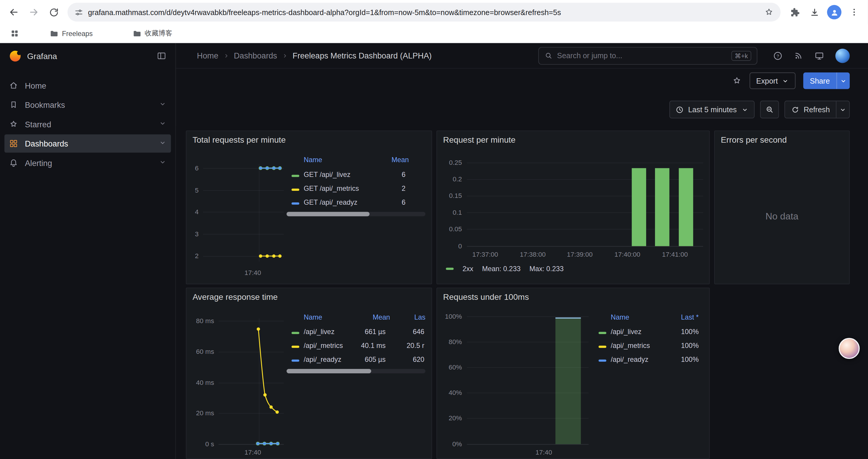 The image size is (868, 459). I want to click on refresh-interval-button, so click(842, 110).